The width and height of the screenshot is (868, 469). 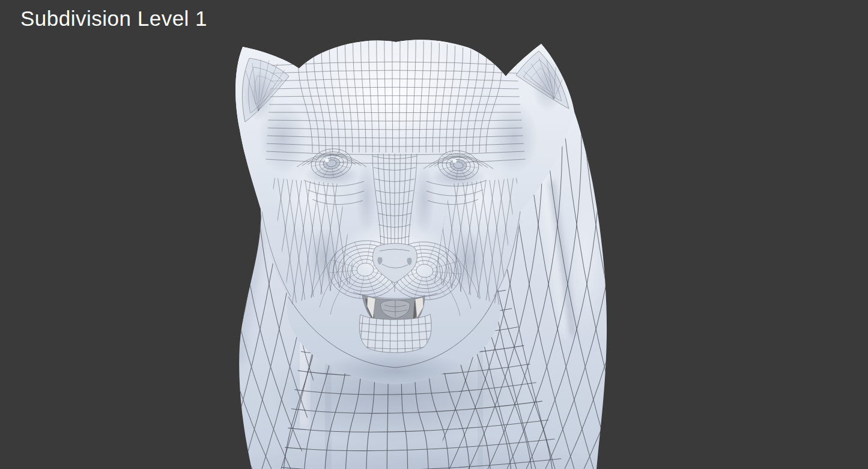 I want to click on subdivision-level-label: Subdivision Level 1, so click(x=114, y=19).